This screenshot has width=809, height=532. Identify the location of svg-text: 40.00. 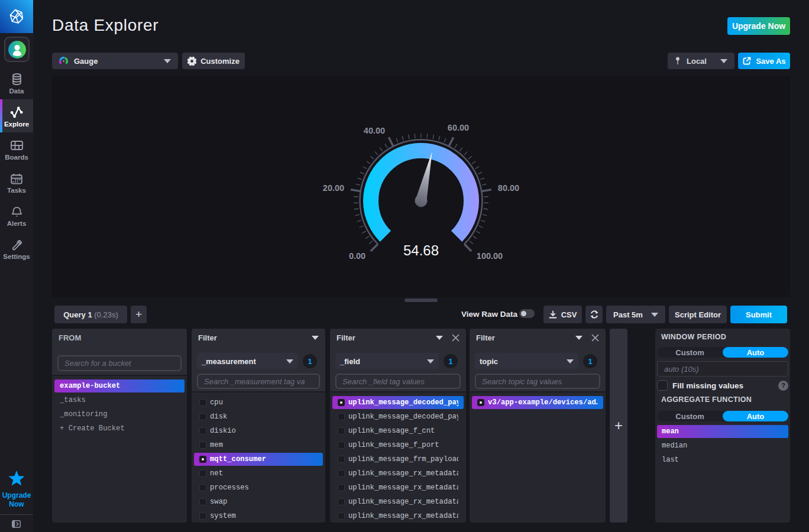
(374, 131).